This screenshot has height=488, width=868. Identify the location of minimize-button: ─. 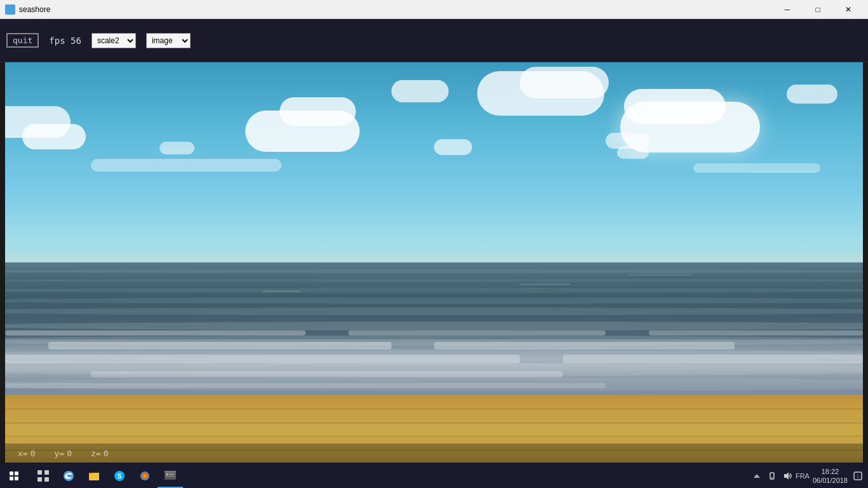
(787, 10).